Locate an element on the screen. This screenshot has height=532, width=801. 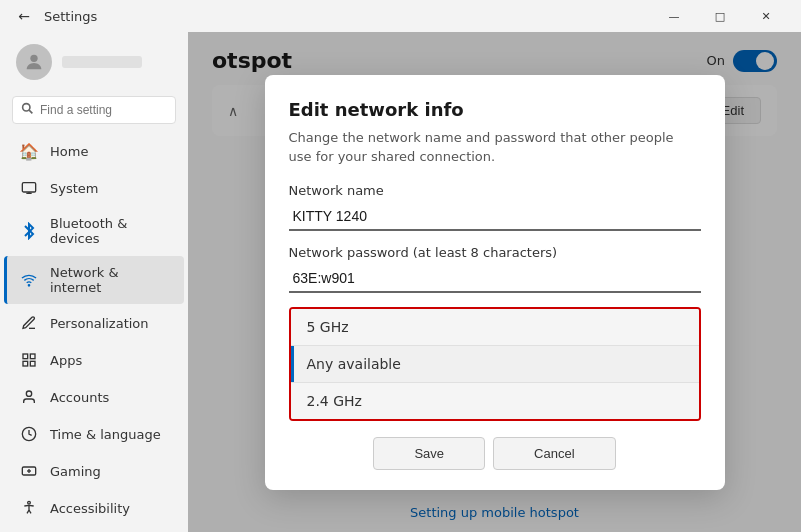
sidebar-label-accessibility: Accessibility is located at coordinates (90, 508).